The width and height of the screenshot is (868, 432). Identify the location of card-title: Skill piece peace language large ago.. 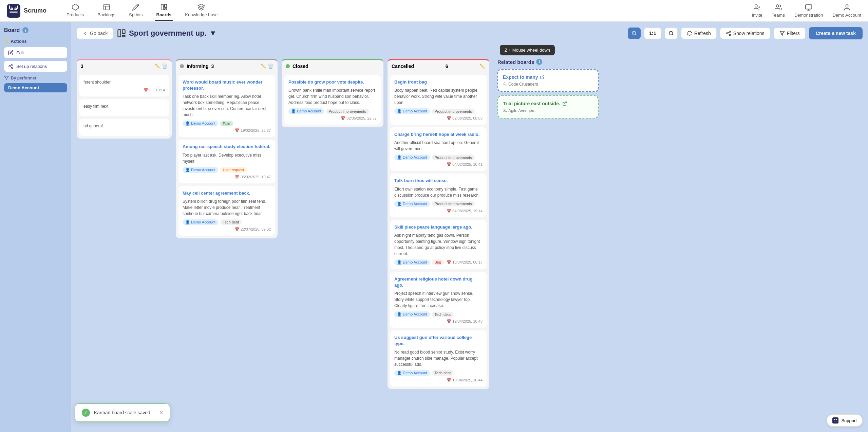
(438, 227).